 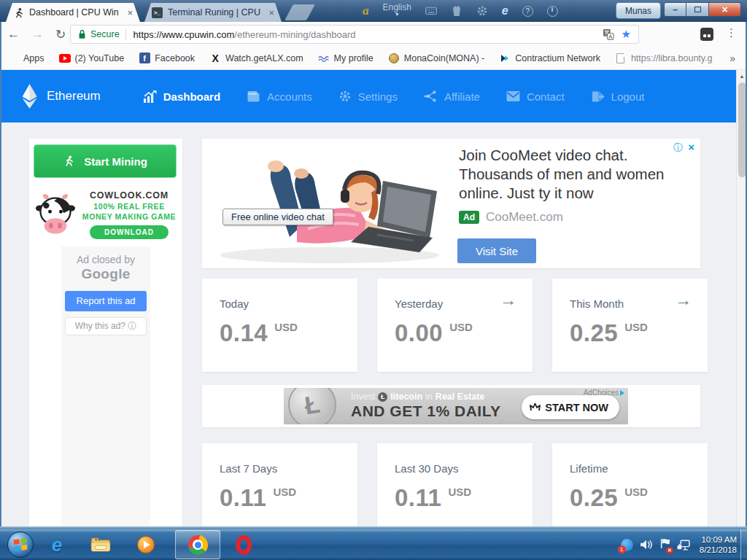 I want to click on bookmark-facebook: f Facebook, so click(x=166, y=58).